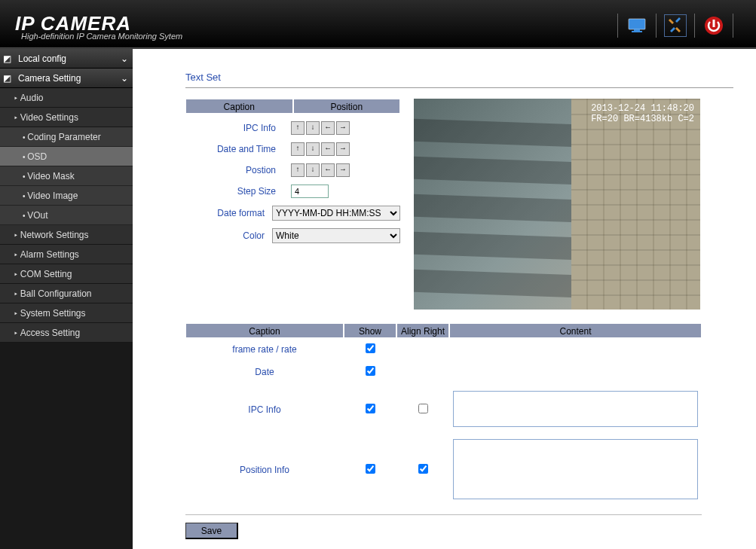  Describe the element at coordinates (234, 149) in the screenshot. I see `label-date-time: Date and Time` at that location.